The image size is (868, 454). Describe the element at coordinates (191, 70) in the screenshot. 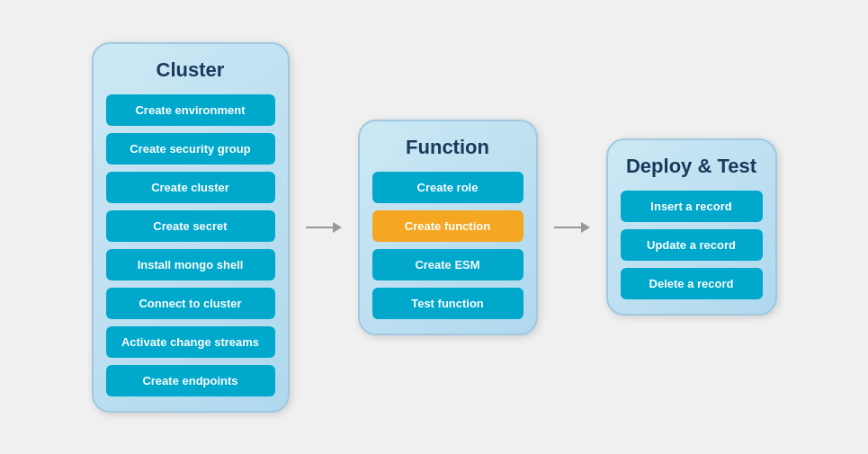

I see `panel-cluster-title: Cluster` at that location.